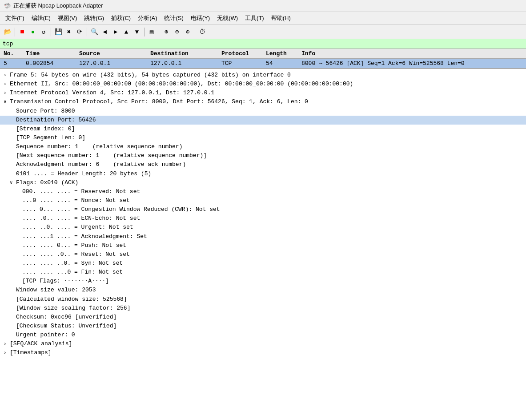 This screenshot has height=420, width=526. What do you see at coordinates (66, 326) in the screenshot?
I see `detail-text: [Checksum Status: Unverified]` at bounding box center [66, 326].